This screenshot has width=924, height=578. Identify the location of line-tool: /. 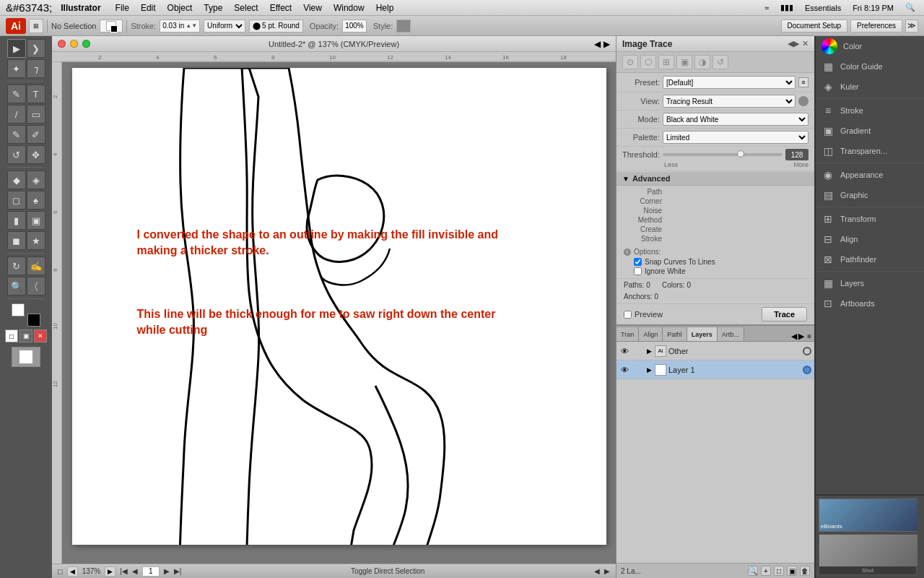
(17, 114).